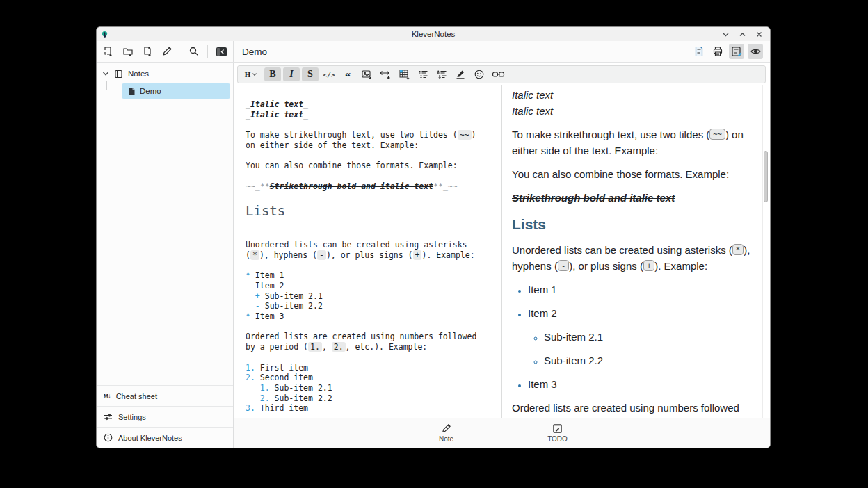  Describe the element at coordinates (433, 34) in the screenshot. I see `titlebar: KleverNotes` at that location.